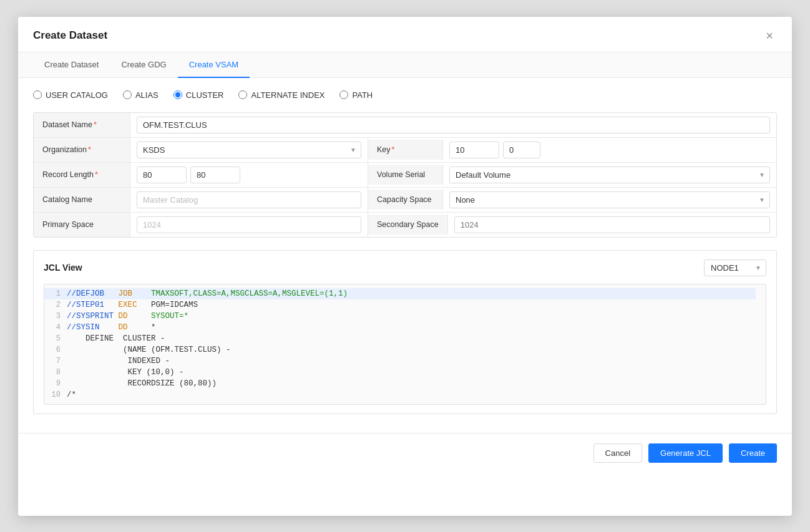  What do you see at coordinates (612, 225) in the screenshot?
I see `secondary-field` at bounding box center [612, 225].